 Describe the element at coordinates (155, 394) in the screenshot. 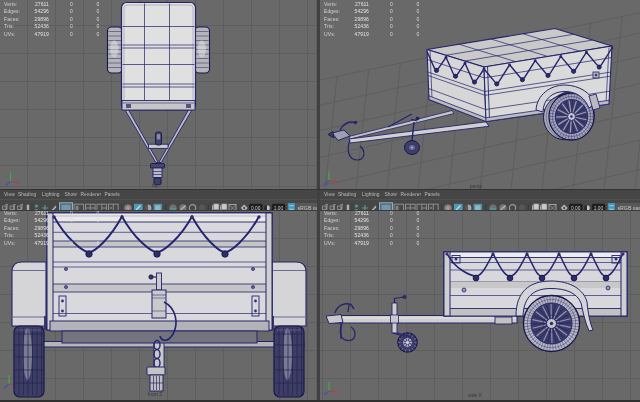

I see `svg-text: front Z` at that location.